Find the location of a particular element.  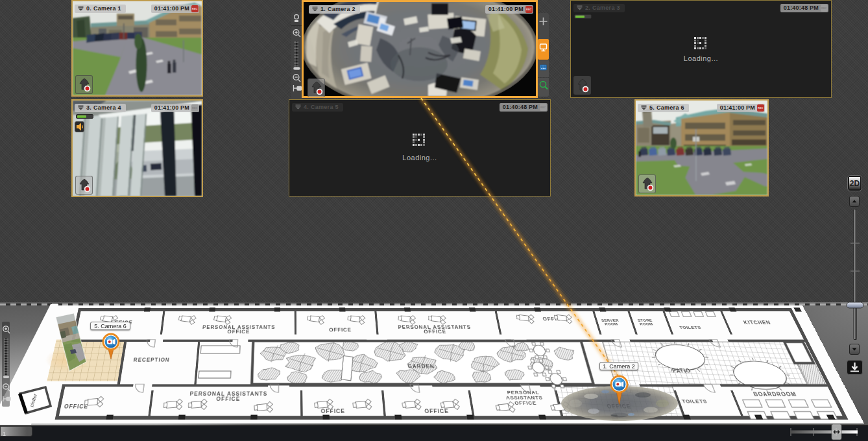

svg-text: GARDEN is located at coordinates (421, 366).